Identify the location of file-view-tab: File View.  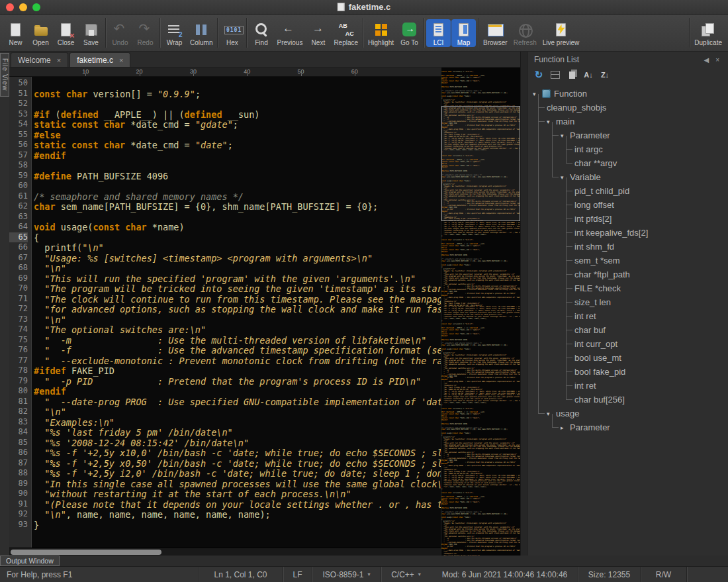
(5, 75).